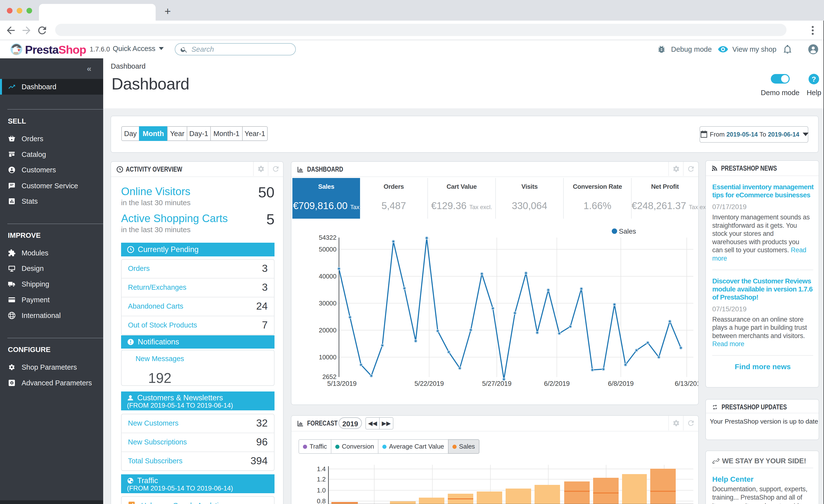 This screenshot has width=824, height=504. Describe the element at coordinates (328, 249) in the screenshot. I see `svg-text: 50000` at that location.